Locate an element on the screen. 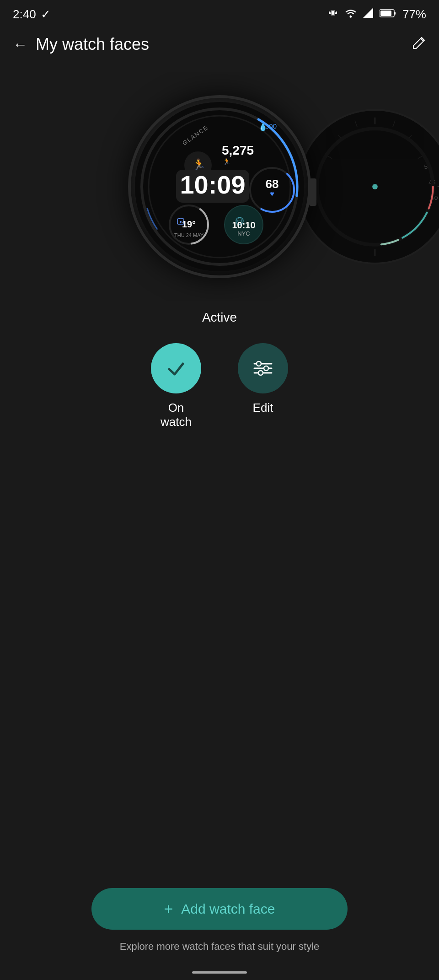 The image size is (439, 980). watch-crown is located at coordinates (313, 192).